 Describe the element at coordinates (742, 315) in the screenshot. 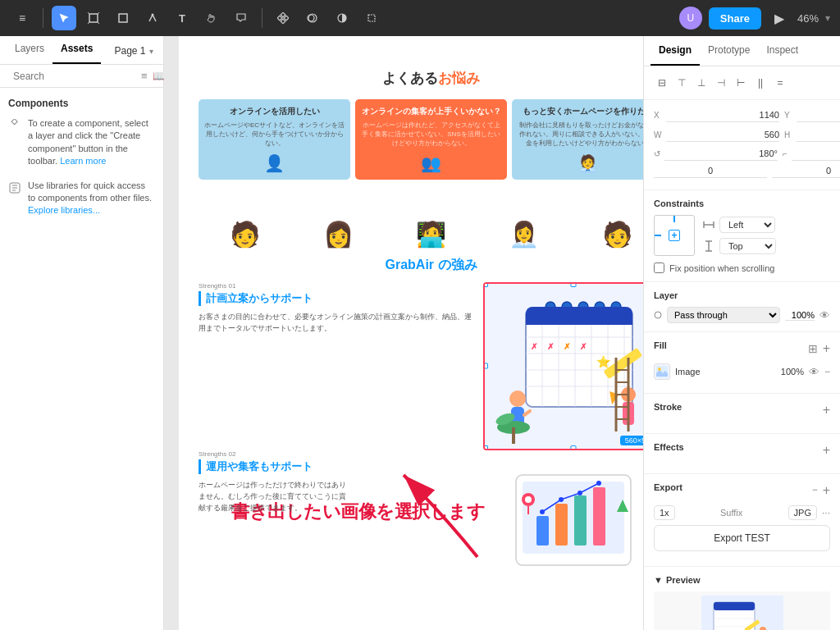

I see `layer-row: Pass through Normal Multiply Screen 👁` at that location.